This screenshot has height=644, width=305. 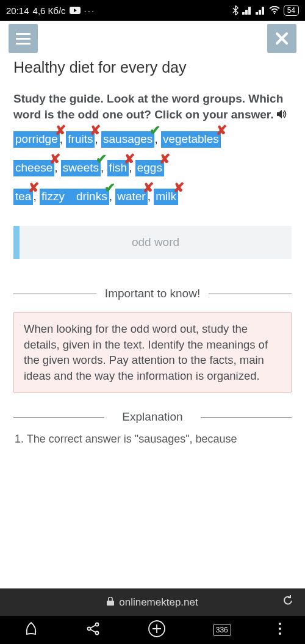 I want to click on close-button, so click(x=282, y=38).